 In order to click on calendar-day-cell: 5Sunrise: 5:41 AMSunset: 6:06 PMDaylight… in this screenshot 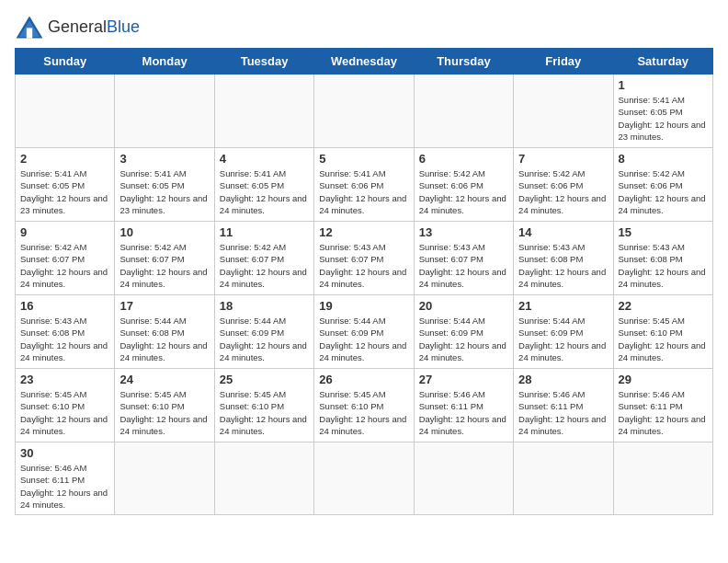, I will do `click(364, 185)`.